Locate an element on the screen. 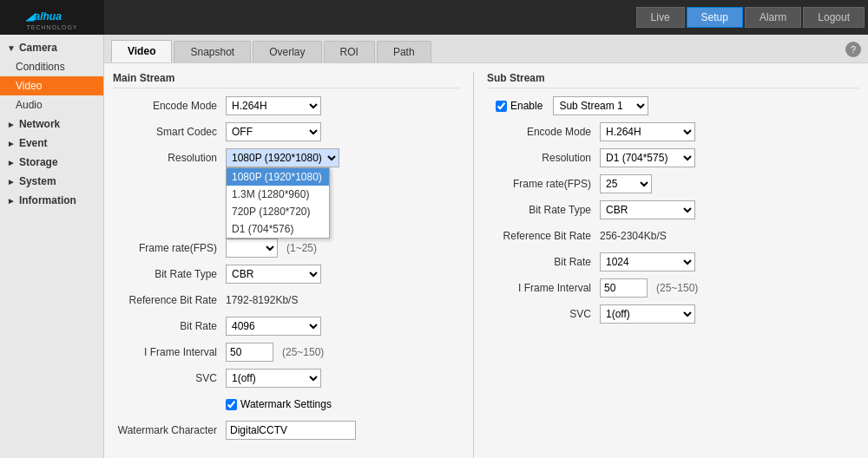 The height and width of the screenshot is (458, 868). sub-svc-select: 1(off) is located at coordinates (648, 314).